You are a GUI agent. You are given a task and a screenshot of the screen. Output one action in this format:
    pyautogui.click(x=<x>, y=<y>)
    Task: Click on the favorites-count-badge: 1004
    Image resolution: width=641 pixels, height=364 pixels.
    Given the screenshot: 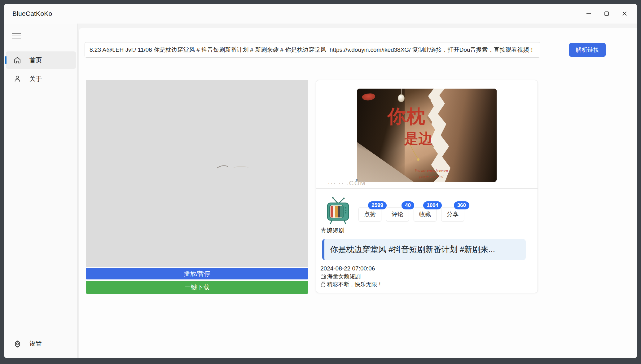 What is the action you would take?
    pyautogui.click(x=432, y=205)
    